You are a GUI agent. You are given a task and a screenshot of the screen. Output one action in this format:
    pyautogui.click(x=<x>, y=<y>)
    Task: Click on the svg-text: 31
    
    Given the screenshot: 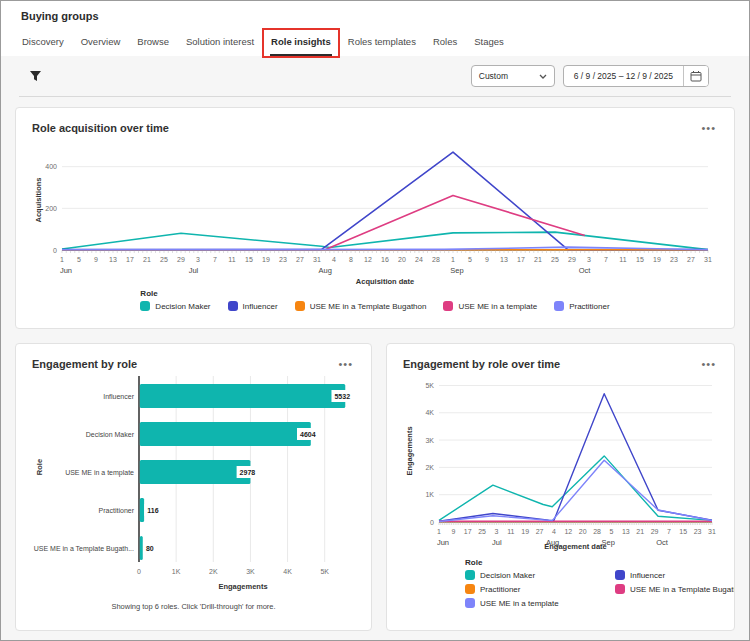 What is the action you would take?
    pyautogui.click(x=708, y=260)
    